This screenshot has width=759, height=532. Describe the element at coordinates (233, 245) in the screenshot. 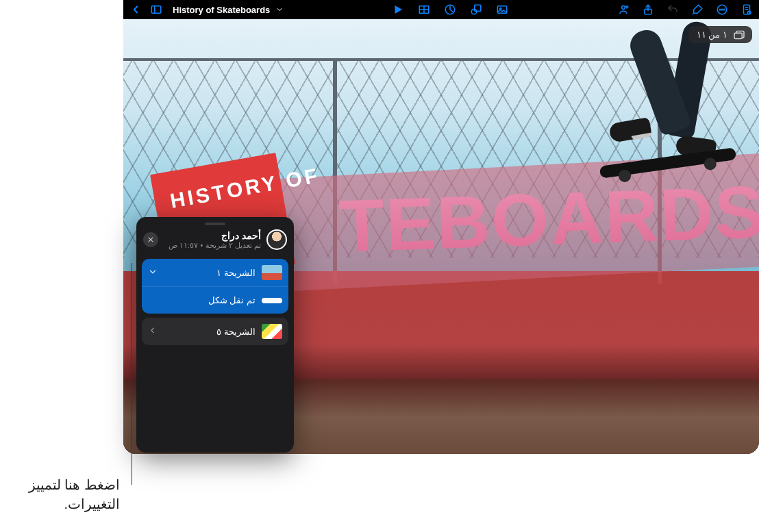

I see `edit-count-text: تم تعديل ٢ شريحة` at that location.